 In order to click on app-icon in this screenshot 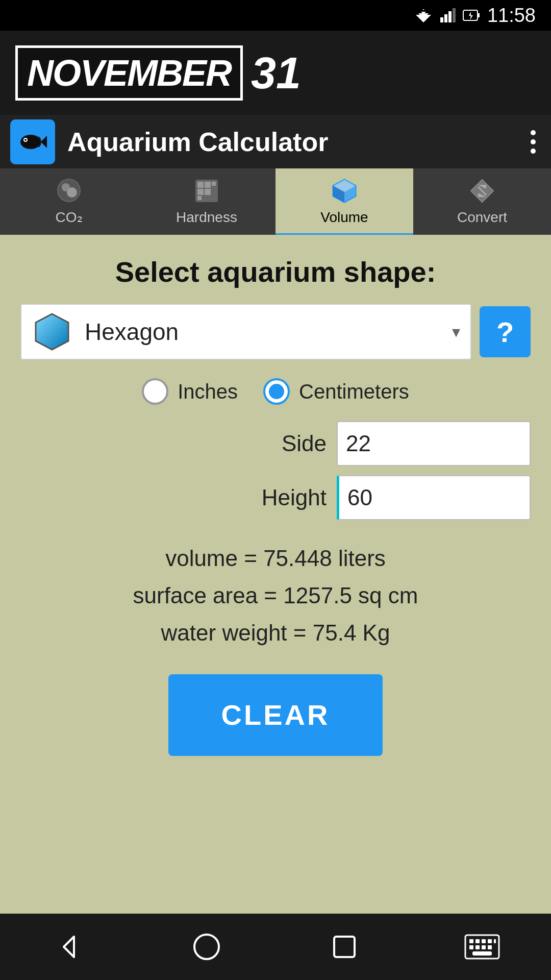, I will do `click(33, 142)`.